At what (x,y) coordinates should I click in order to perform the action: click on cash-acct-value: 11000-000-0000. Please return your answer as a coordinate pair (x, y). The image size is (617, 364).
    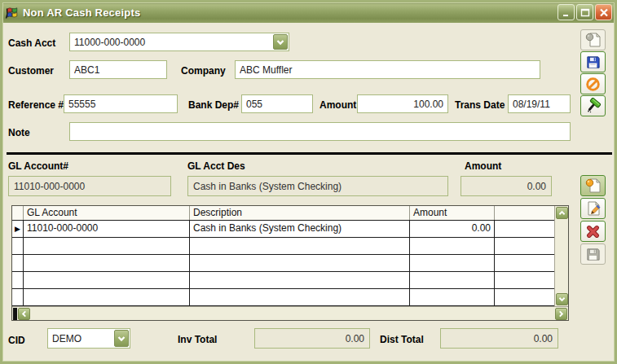
    Looking at the image, I should click on (171, 42).